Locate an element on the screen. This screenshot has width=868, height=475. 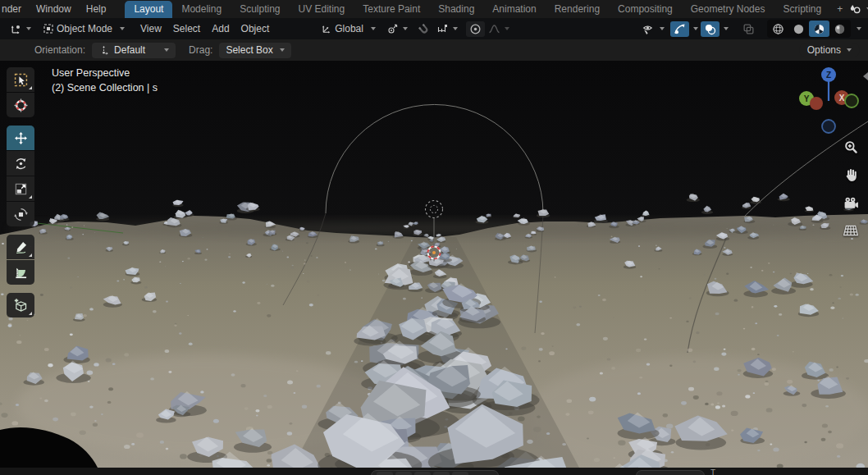
add-cube-icon is located at coordinates (21, 305).